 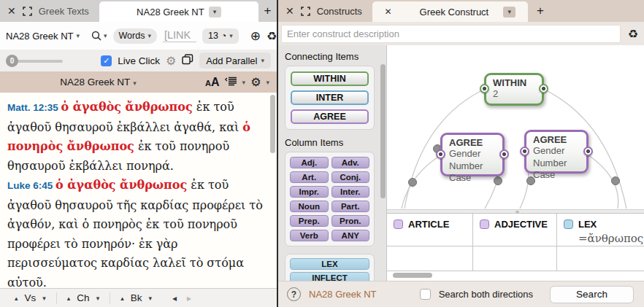 I want to click on table-horizontal-scrollbar, so click(x=413, y=276).